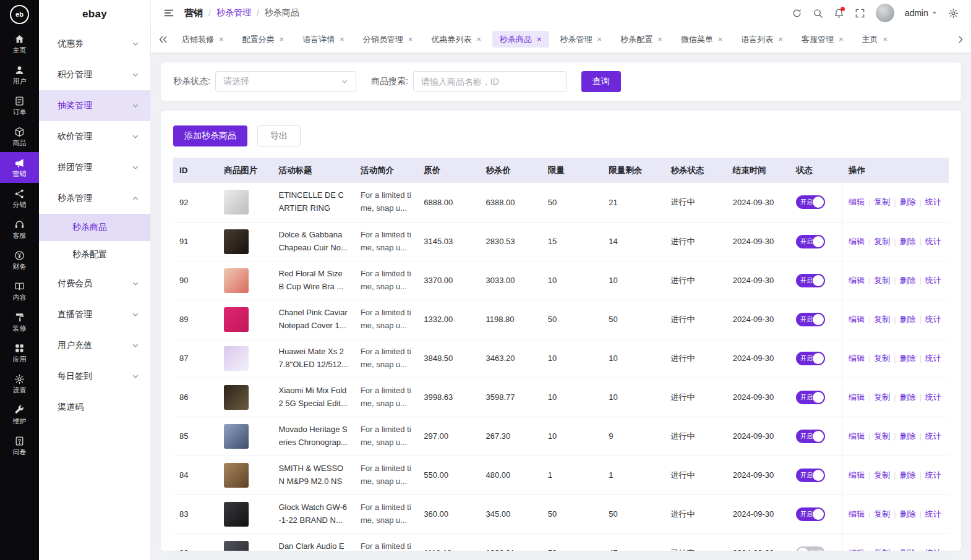 This screenshot has height=560, width=971. I want to click on rail-item-finance: 财务, so click(20, 260).